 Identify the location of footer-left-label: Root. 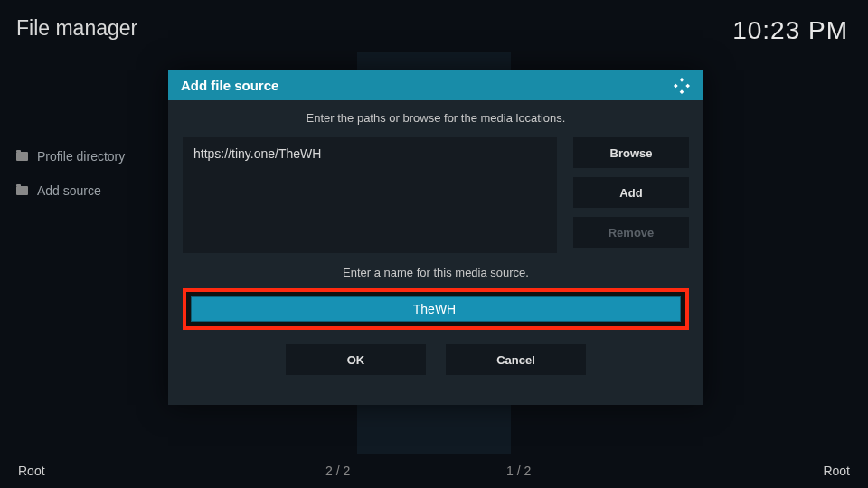
(172, 471).